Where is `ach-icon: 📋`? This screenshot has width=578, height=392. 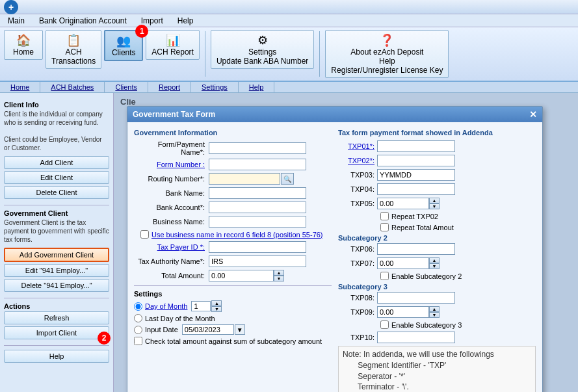
ach-icon: 📋 is located at coordinates (73, 40).